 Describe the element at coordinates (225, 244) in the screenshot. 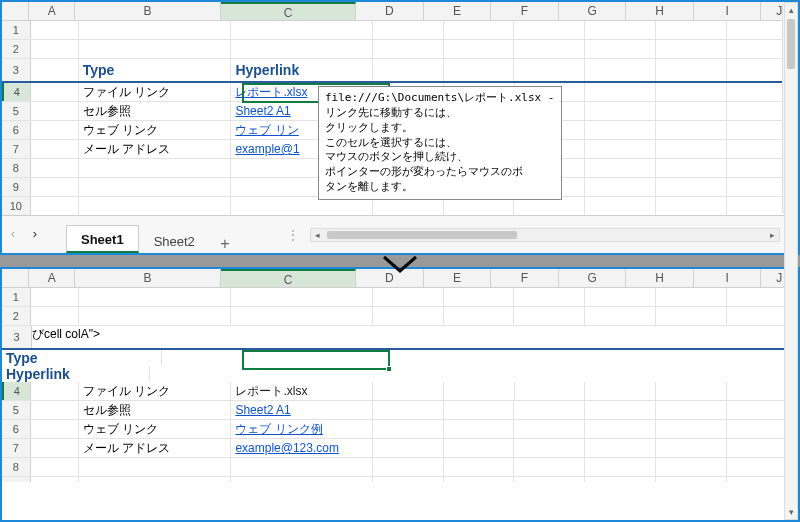

I see `add-sheet-button: +` at that location.